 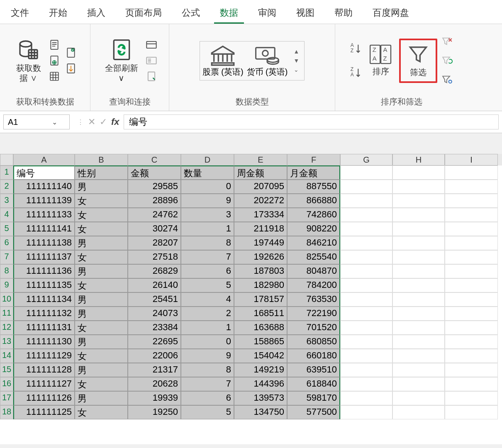 What do you see at coordinates (471, 187) in the screenshot?
I see `cell-I2` at bounding box center [471, 187].